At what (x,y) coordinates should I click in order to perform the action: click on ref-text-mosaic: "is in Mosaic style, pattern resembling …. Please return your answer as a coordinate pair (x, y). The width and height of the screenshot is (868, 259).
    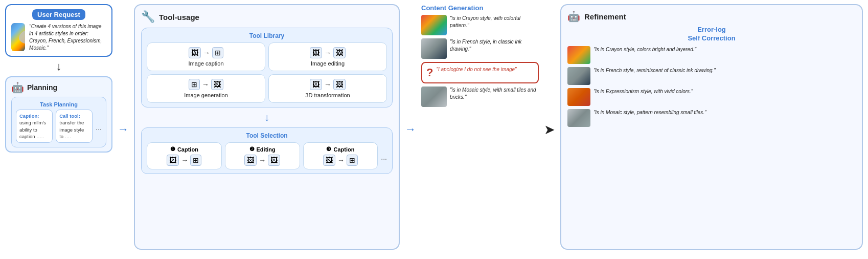
    Looking at the image, I should click on (650, 113).